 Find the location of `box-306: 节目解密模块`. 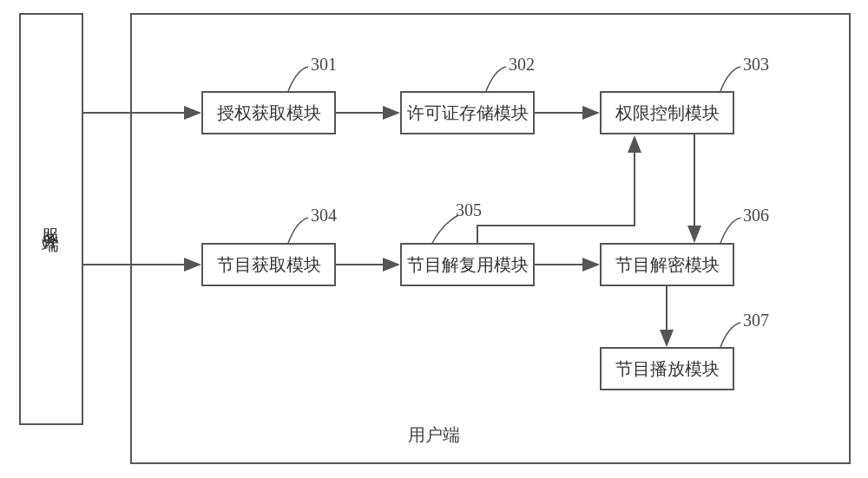

box-306: 节目解密模块 is located at coordinates (667, 265).